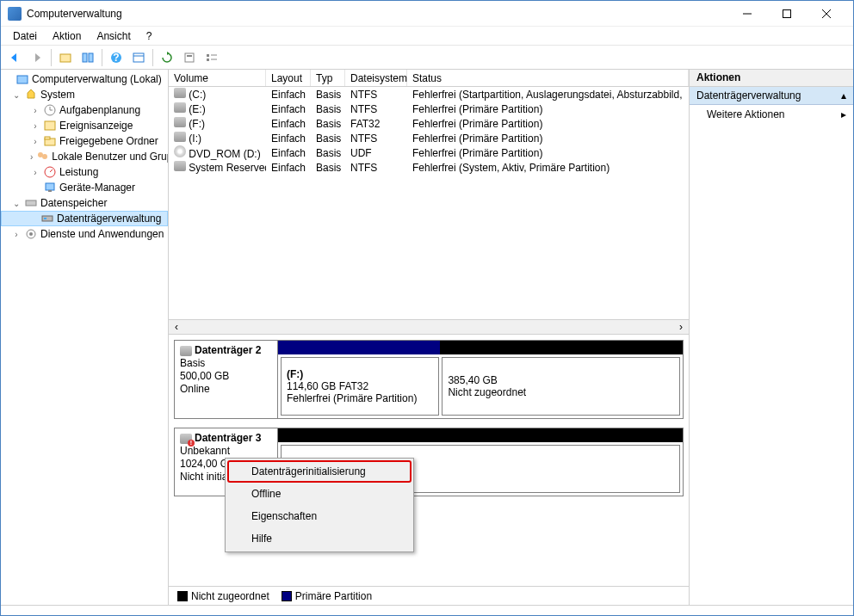  What do you see at coordinates (360, 386) in the screenshot?
I see `partition-f: (F:) 114,60 GB FAT32 Fehlerfrei (Primäre…` at bounding box center [360, 386].